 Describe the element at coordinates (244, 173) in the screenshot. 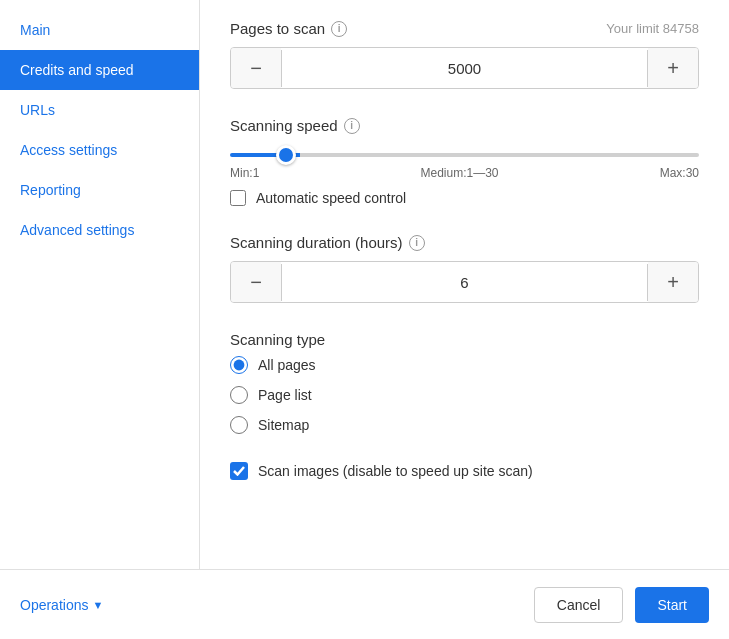

I see `slider-min-label: Min:1` at that location.